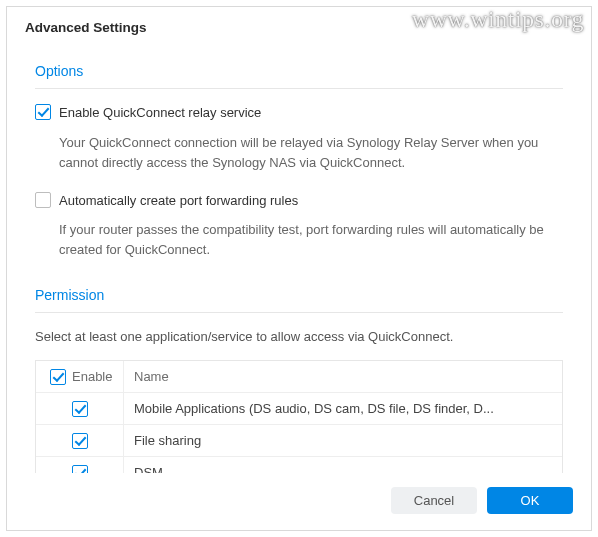 This screenshot has width=598, height=537. Describe the element at coordinates (299, 201) in the screenshot. I see `auto-portfw-row: Automatically create port forwarding rul…` at that location.